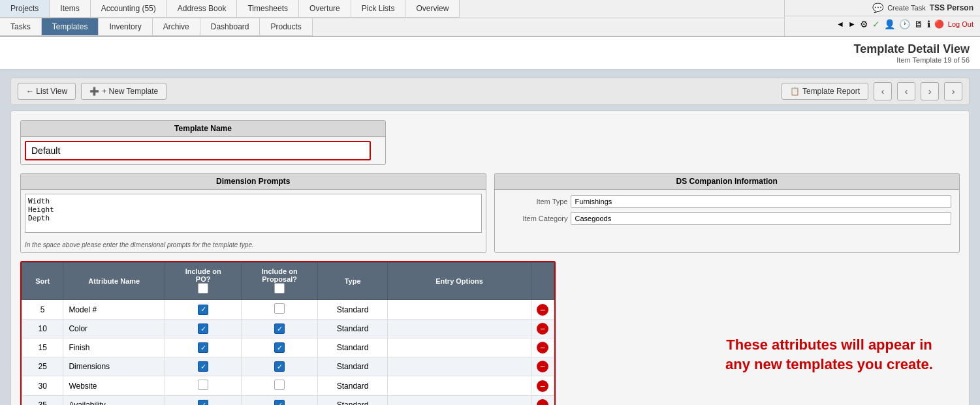 This screenshot has height=405, width=980. What do you see at coordinates (230, 27) in the screenshot?
I see `nav-dashboard: Dashboard` at bounding box center [230, 27].